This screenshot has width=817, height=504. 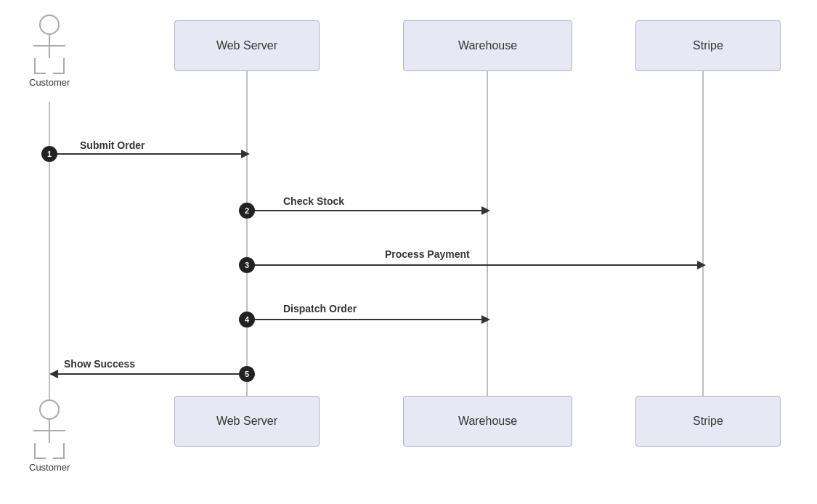 What do you see at coordinates (247, 421) in the screenshot?
I see `webserver-box-bottom: Web Server` at bounding box center [247, 421].